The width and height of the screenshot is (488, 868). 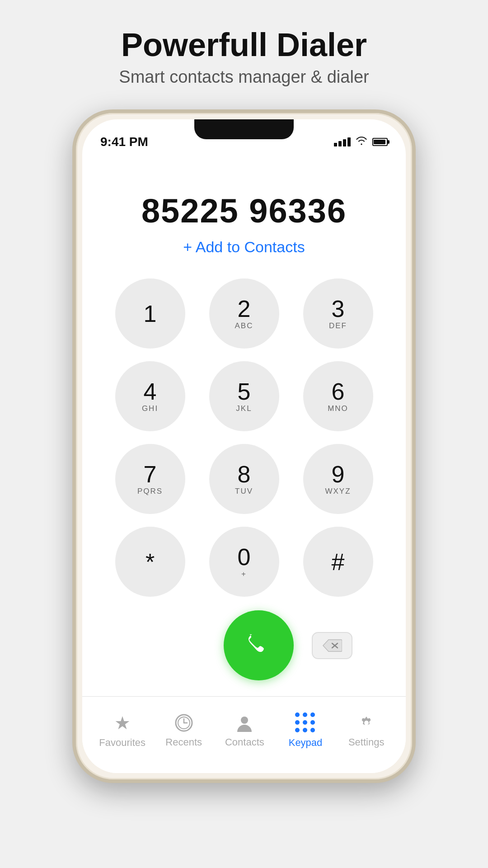 I want to click on settings-icon, so click(x=366, y=723).